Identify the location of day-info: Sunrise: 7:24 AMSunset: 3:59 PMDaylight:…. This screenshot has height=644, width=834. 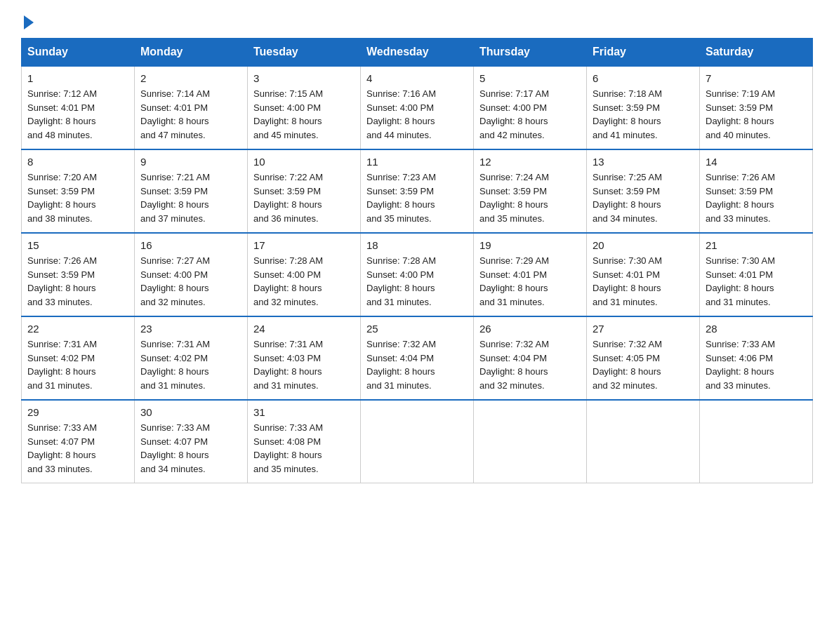
(530, 198).